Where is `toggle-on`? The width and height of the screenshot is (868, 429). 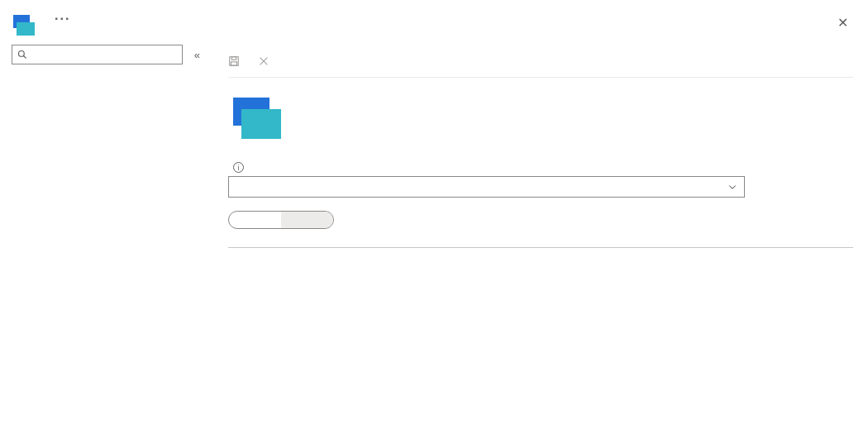 toggle-on is located at coordinates (255, 220).